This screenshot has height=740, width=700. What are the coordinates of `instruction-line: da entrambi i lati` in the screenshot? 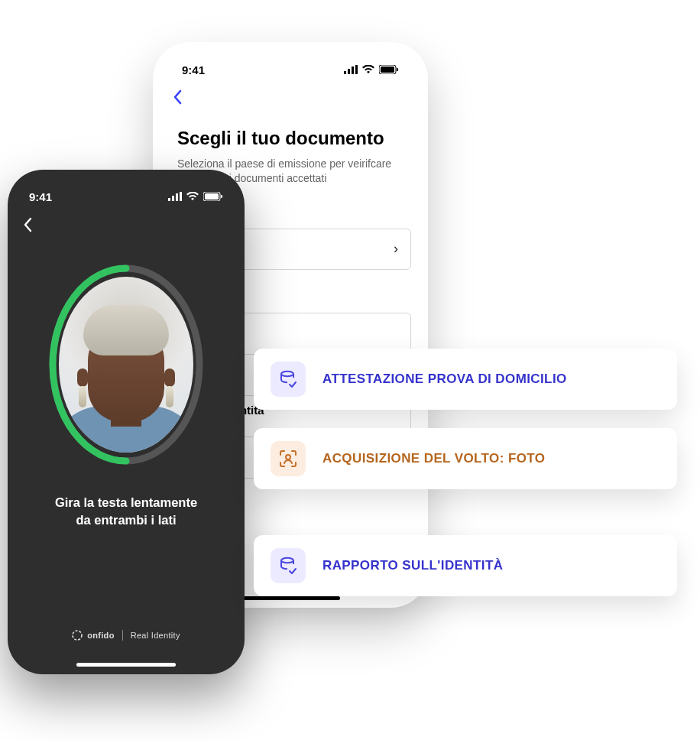 It's located at (126, 520).